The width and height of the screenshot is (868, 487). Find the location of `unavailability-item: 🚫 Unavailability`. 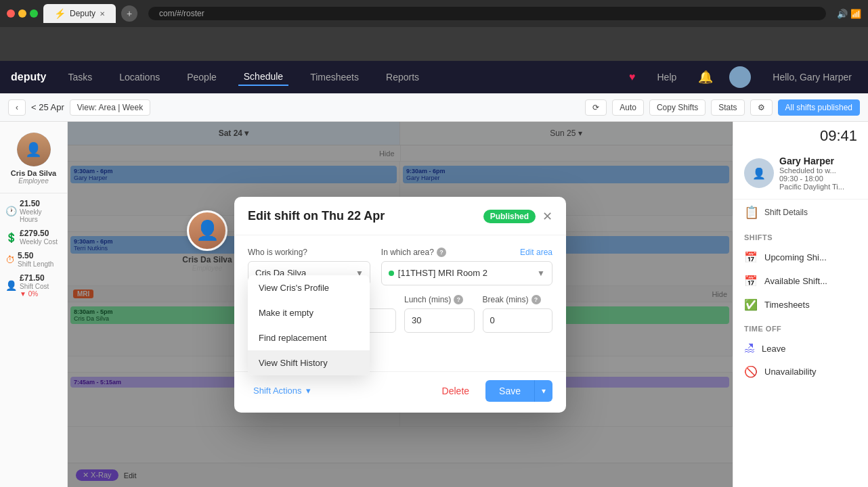

unavailability-item: 🚫 Unavailability is located at coordinates (800, 372).